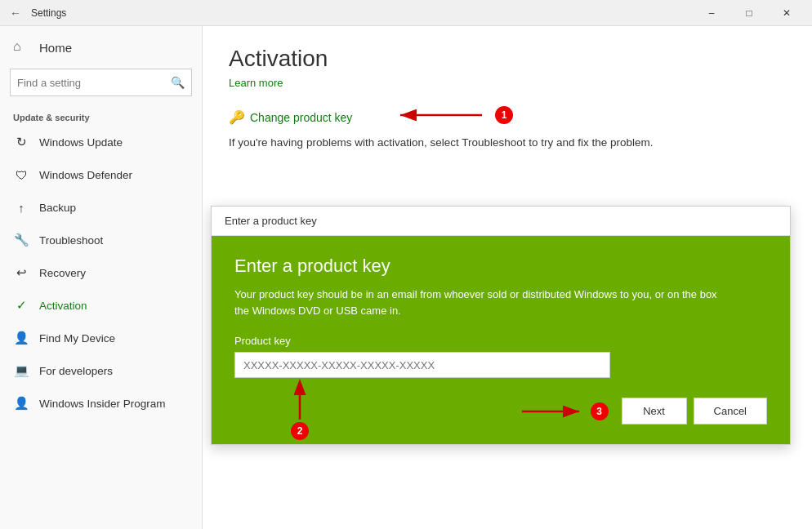  Describe the element at coordinates (178, 82) in the screenshot. I see `search-icon: 🔍` at that location.